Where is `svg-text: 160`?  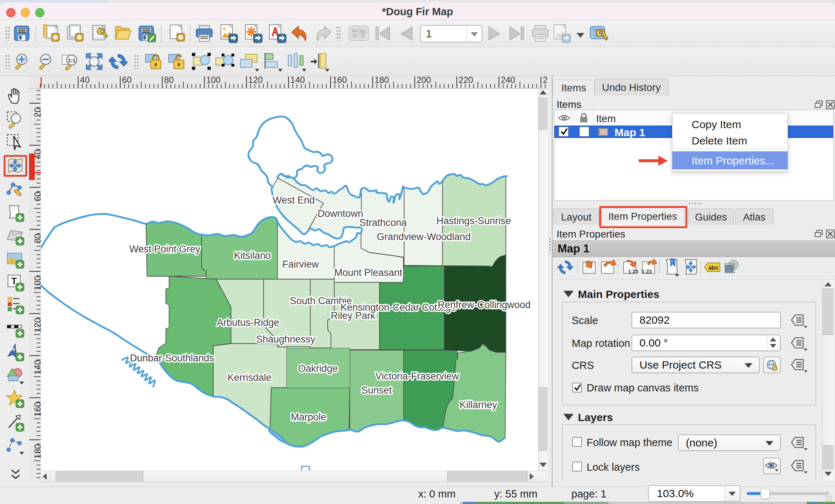 svg-text: 160 is located at coordinates (340, 80).